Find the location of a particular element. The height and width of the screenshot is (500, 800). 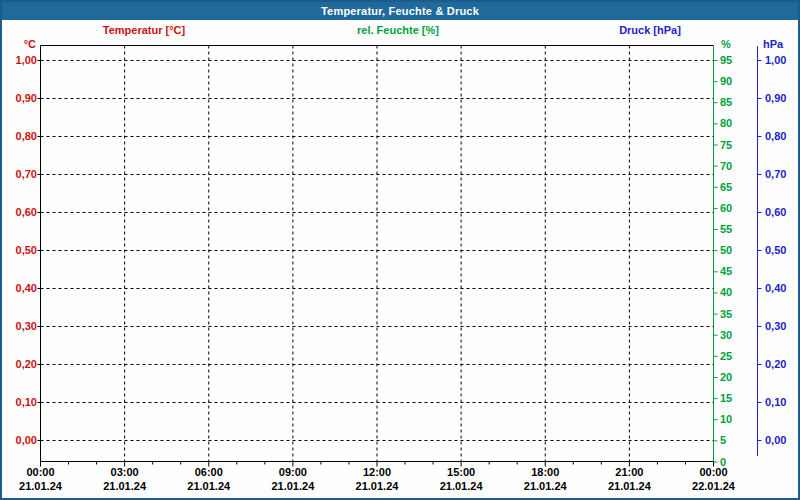

left-axis-tick-label: 0,30 is located at coordinates (20, 326).